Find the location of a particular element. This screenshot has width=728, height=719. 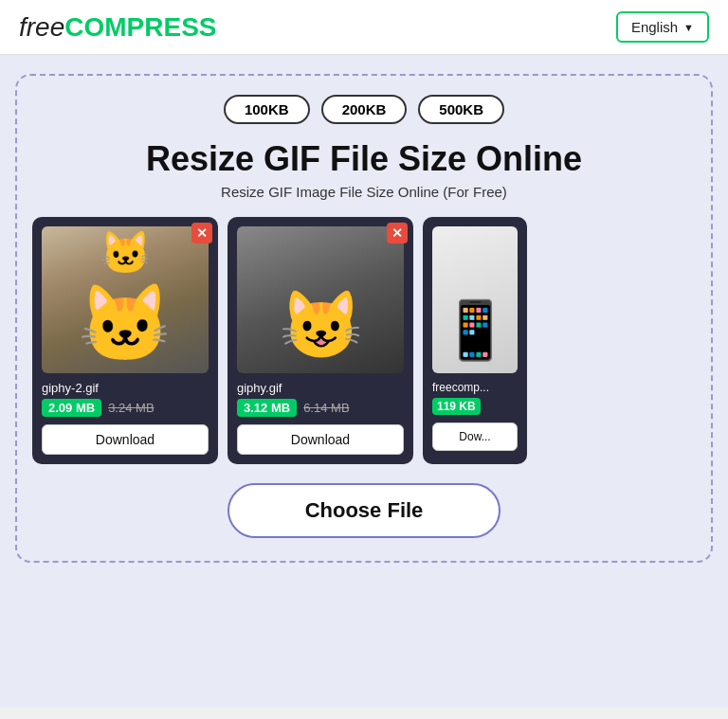

card-2: ✕ giphy.gif 3.12 MB 6.14 MB Download is located at coordinates (320, 341).